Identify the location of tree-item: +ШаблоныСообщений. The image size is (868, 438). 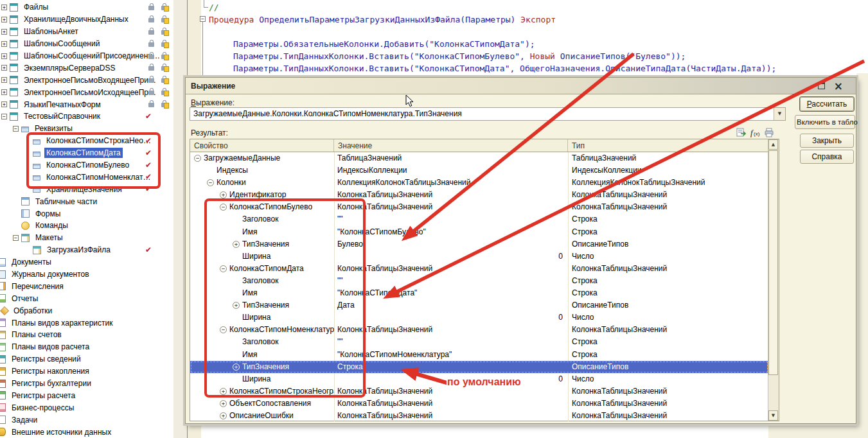
(87, 44).